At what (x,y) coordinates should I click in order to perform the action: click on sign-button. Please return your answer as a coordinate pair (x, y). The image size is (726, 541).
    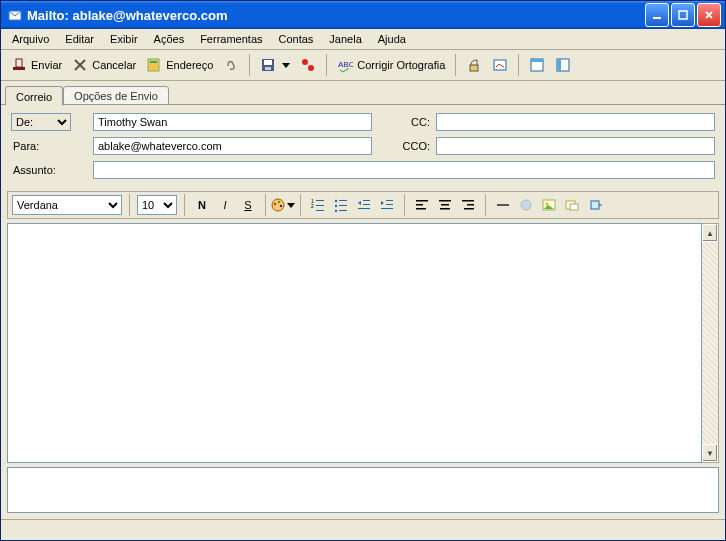
    Looking at the image, I should click on (500, 65).